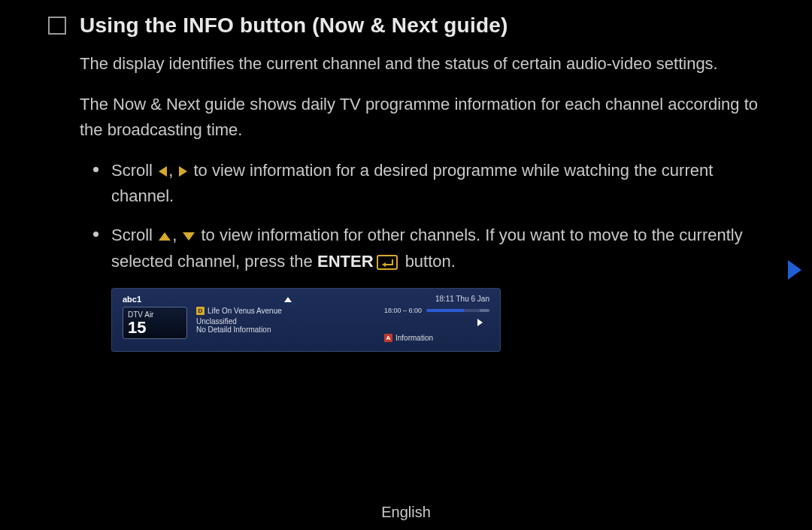 Image resolution: width=812 pixels, height=530 pixels. I want to click on osd-info-label: Information, so click(414, 338).